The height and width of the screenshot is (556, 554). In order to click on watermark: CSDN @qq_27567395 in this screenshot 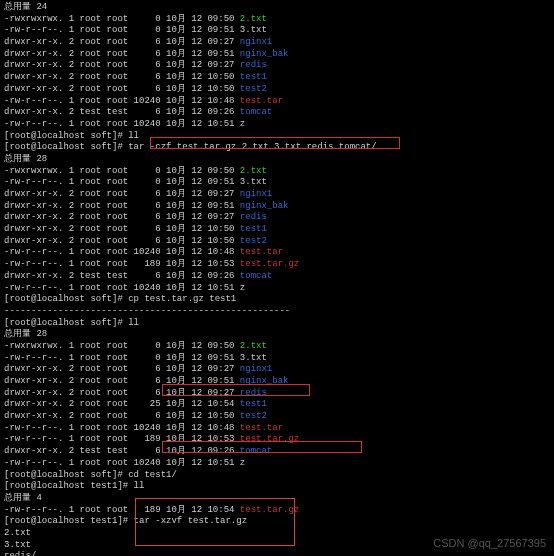, I will do `click(490, 543)`.